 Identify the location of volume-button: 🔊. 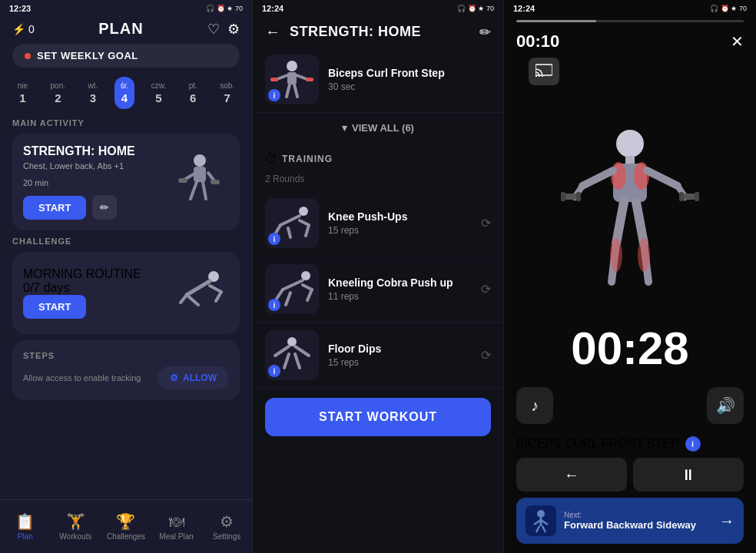
(725, 406).